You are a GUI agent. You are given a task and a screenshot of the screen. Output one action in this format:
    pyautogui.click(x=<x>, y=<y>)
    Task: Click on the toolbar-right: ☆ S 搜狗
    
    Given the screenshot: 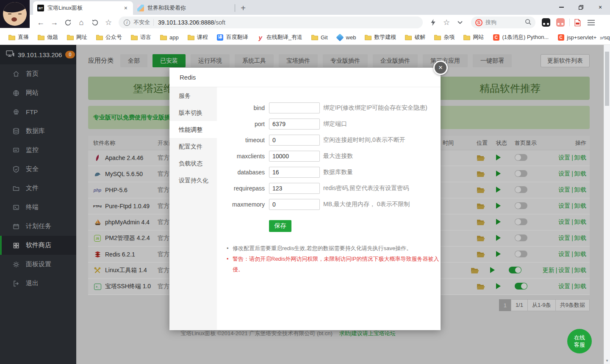 What is the action you would take?
    pyautogui.click(x=513, y=22)
    